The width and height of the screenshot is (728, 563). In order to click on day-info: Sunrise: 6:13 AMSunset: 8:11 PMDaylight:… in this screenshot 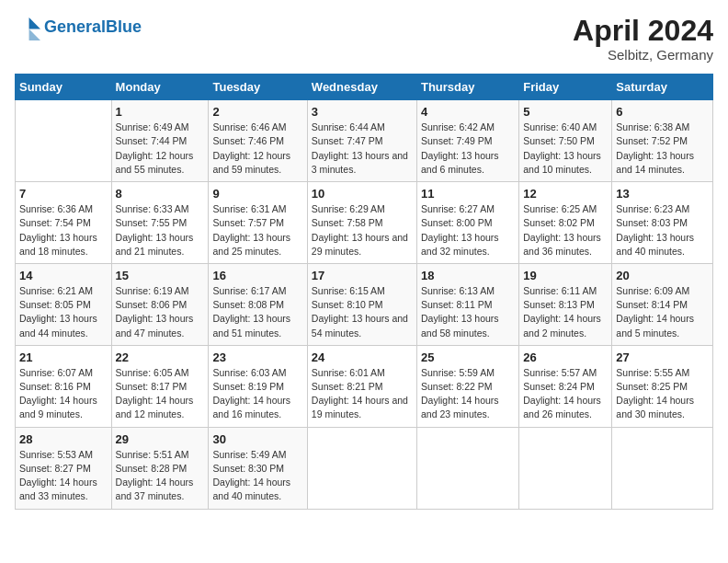, I will do `click(468, 313)`.